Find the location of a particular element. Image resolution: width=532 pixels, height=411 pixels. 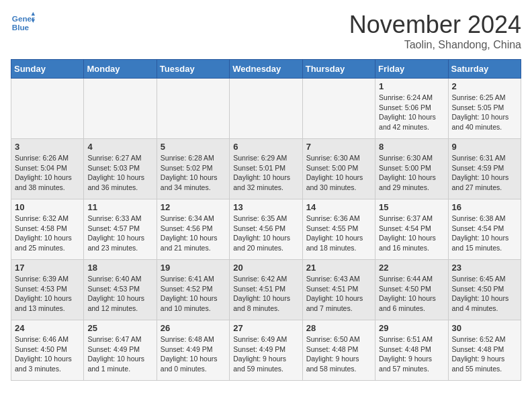

day-number: 23 is located at coordinates (485, 267).